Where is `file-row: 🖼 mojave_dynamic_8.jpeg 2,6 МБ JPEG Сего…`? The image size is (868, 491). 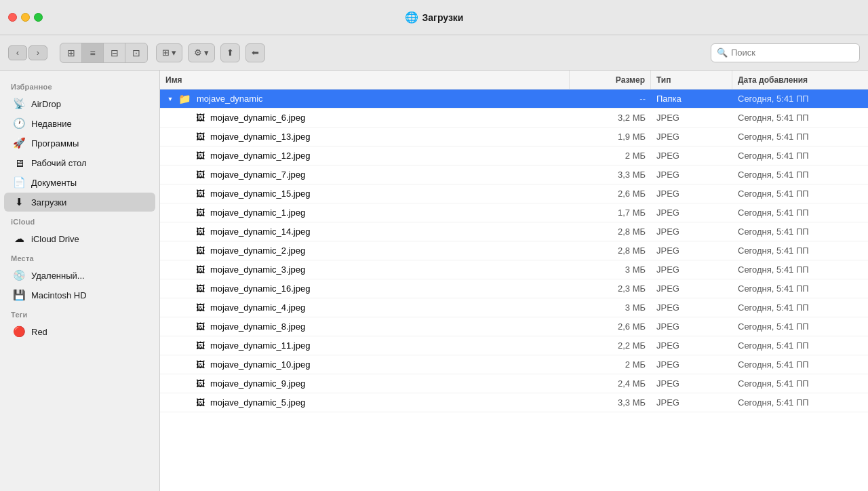 file-row: 🖼 mojave_dynamic_8.jpeg 2,6 МБ JPEG Сего… is located at coordinates (514, 327).